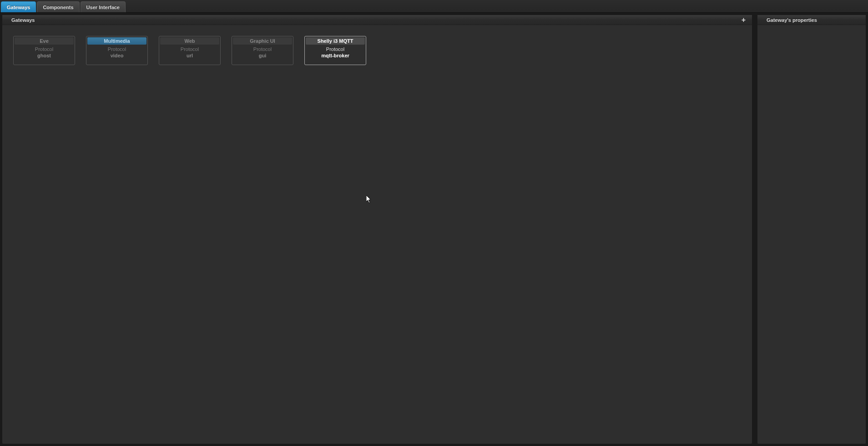  I want to click on properties-panel-header: Gateway's properties, so click(812, 20).